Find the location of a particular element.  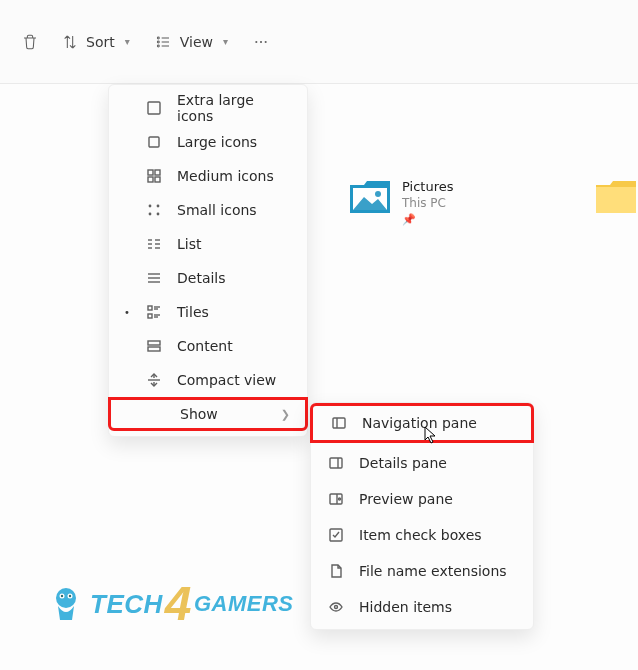

more-button is located at coordinates (261, 42).